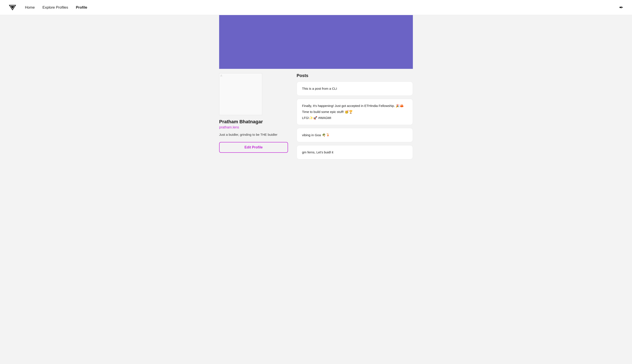 This screenshot has width=632, height=364. I want to click on posts-title: Posts, so click(355, 76).